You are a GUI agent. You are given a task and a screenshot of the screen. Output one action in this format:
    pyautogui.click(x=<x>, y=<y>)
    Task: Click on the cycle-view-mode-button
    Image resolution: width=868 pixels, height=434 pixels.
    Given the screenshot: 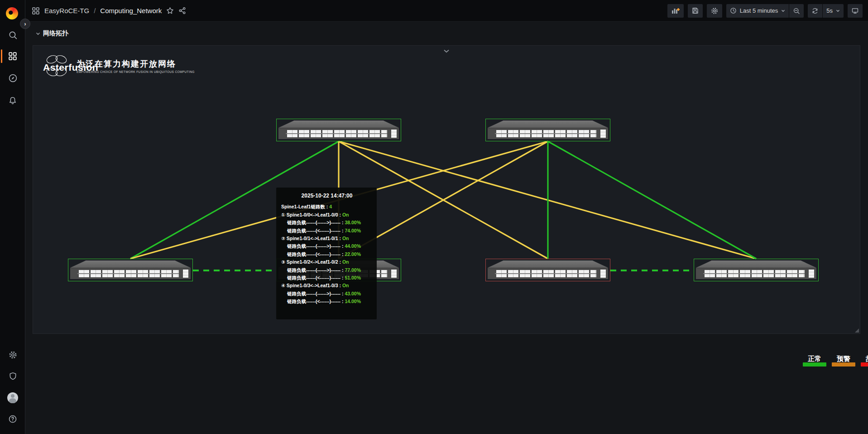 What is the action you would take?
    pyautogui.click(x=855, y=11)
    